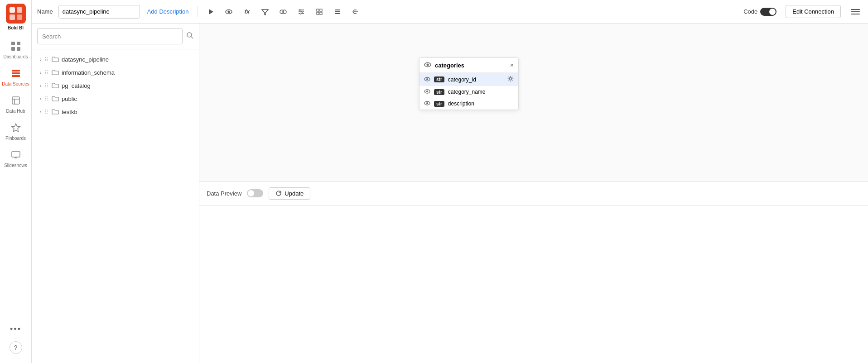 The height and width of the screenshot is (363, 868). What do you see at coordinates (115, 60) in the screenshot?
I see `tree-item-datasync-pipeline: › ⠿ datasync_pipeline` at bounding box center [115, 60].